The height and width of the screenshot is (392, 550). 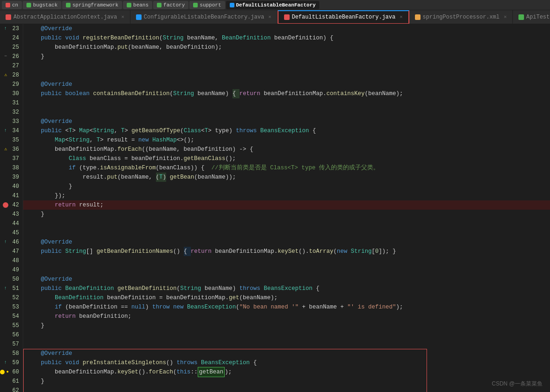 What do you see at coordinates (287, 57) in the screenshot?
I see `code-line-26: }` at bounding box center [287, 57].